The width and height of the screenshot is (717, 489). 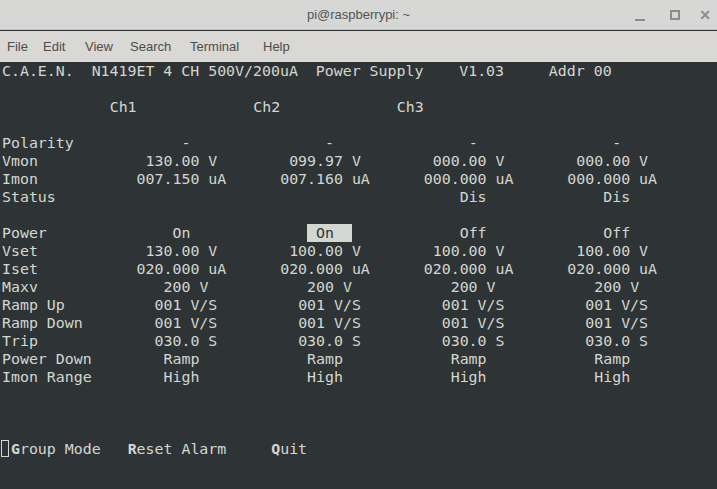 What do you see at coordinates (612, 269) in the screenshot?
I see `cell-iset-ch4: 020.000 uA` at bounding box center [612, 269].